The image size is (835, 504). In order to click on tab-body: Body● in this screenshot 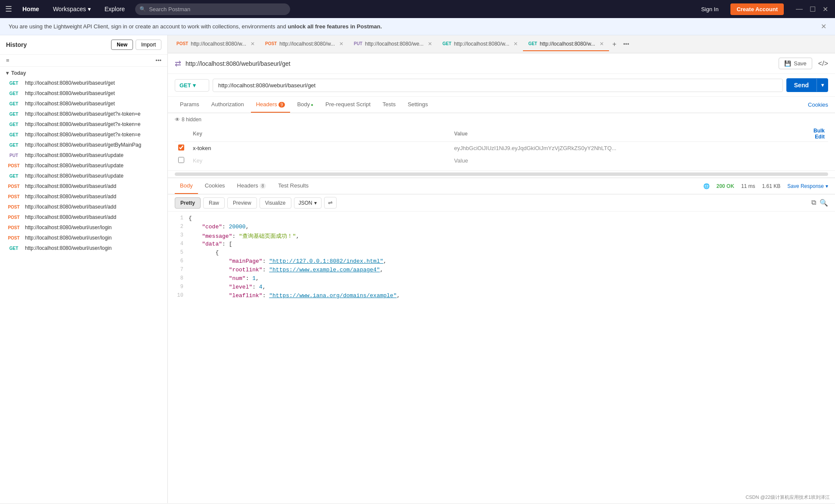, I will do `click(305, 105)`.